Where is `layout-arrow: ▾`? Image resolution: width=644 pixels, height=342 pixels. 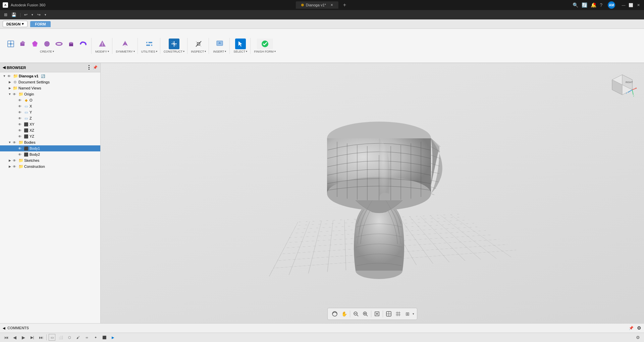
layout-arrow: ▾ is located at coordinates (413, 314).